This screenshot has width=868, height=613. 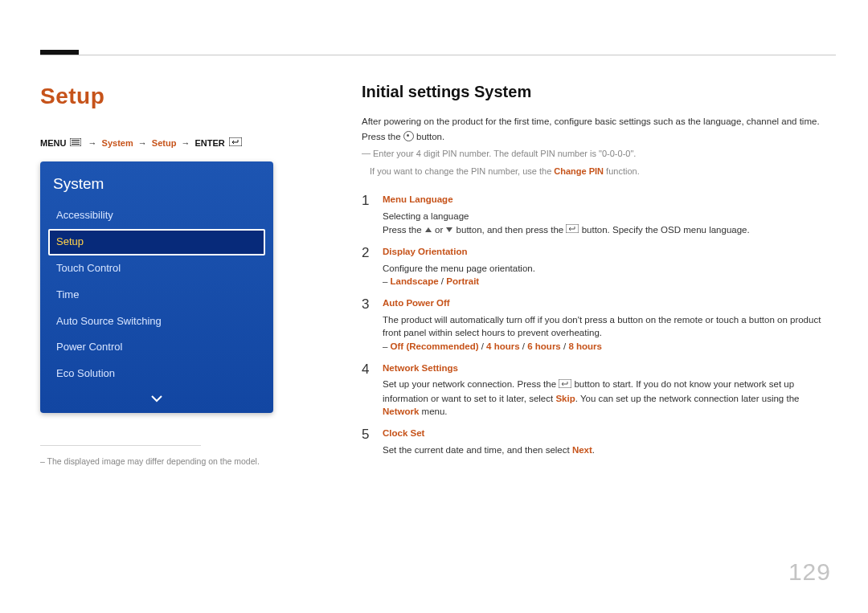 What do you see at coordinates (609, 268) in the screenshot?
I see `step-text: Configure the menu page orientation.` at bounding box center [609, 268].